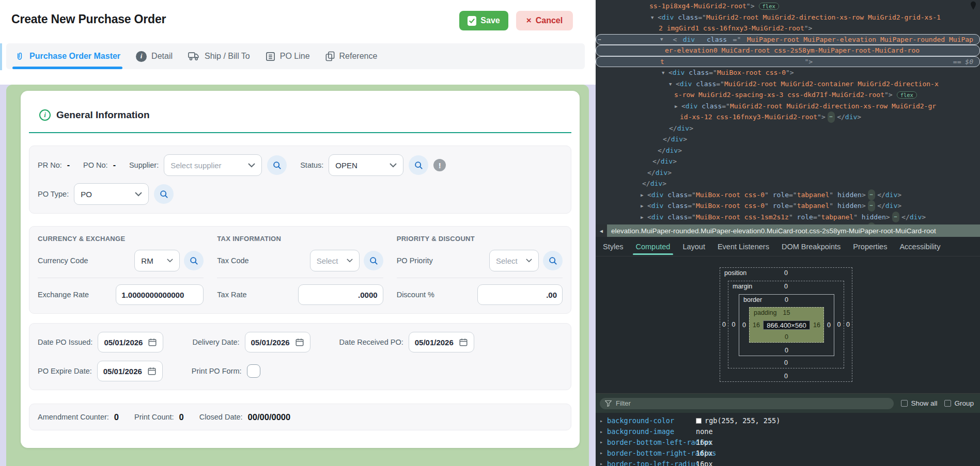 The height and width of the screenshot is (466, 980). I want to click on devtools-breadcrumb: ◀ elevation.MuiPaper-rounded.MuiPaper-el…, so click(788, 231).